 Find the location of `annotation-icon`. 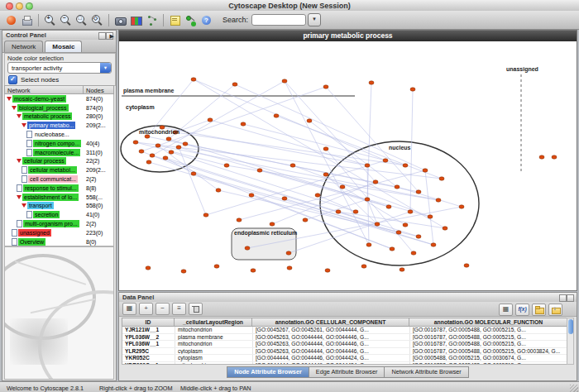

annotation-icon is located at coordinates (175, 20).